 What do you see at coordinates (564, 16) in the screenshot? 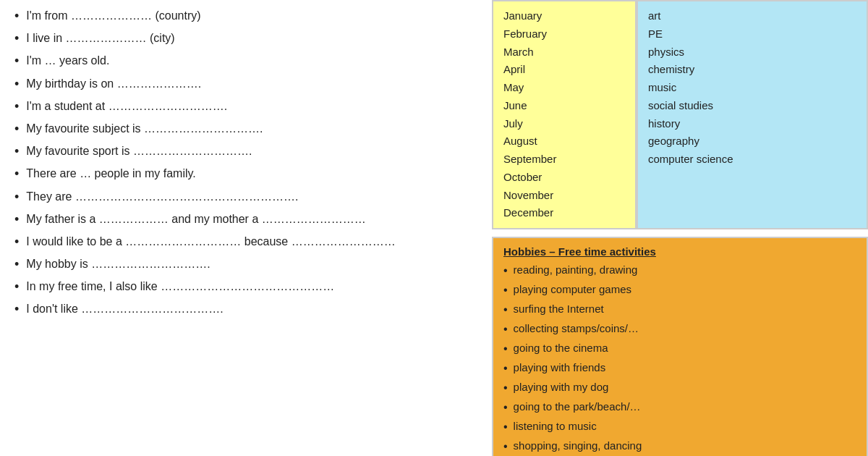
I see `month-item: January` at bounding box center [564, 16].